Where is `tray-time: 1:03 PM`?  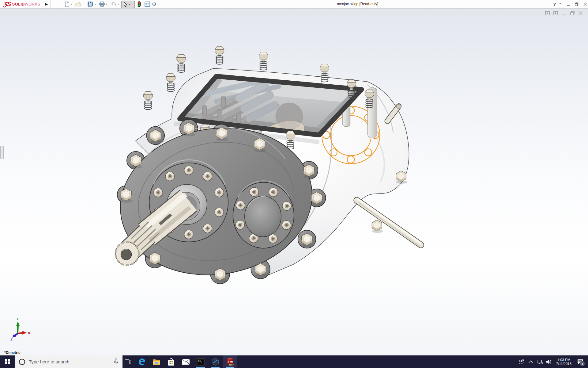
tray-time: 1:03 PM is located at coordinates (564, 360).